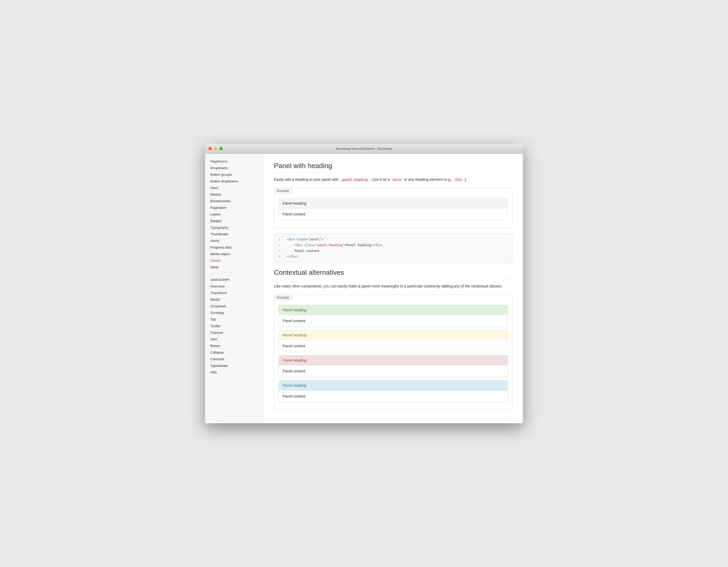 This screenshot has height=567, width=728. I want to click on desc-code-2: <div>, so click(397, 180).